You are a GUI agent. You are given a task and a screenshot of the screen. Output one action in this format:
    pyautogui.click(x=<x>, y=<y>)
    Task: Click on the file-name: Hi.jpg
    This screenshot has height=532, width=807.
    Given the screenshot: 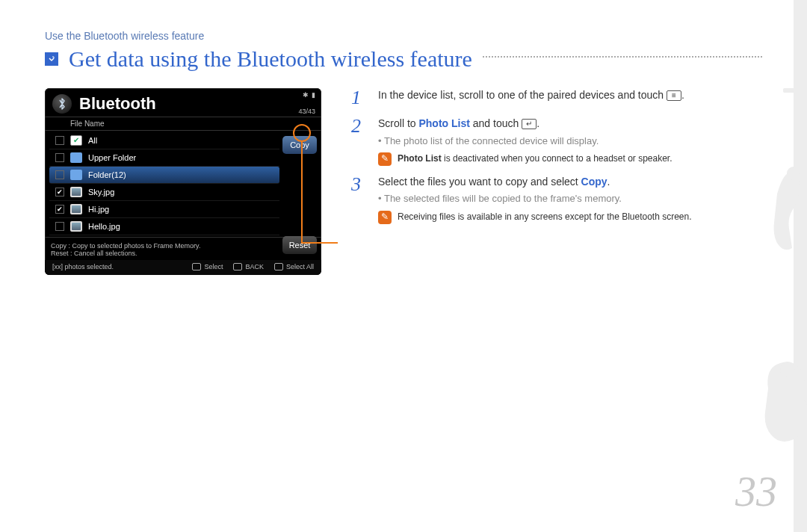 What is the action you would take?
    pyautogui.click(x=99, y=209)
    